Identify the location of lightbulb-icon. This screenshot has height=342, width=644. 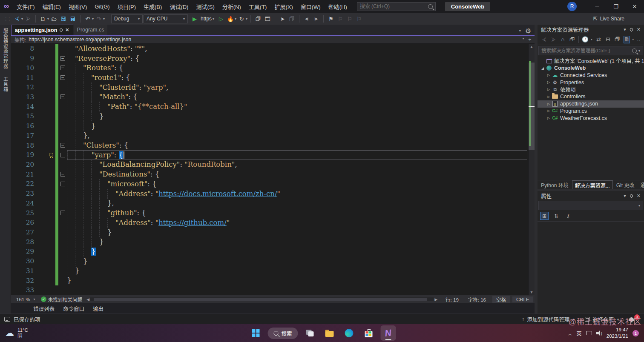
(51, 155).